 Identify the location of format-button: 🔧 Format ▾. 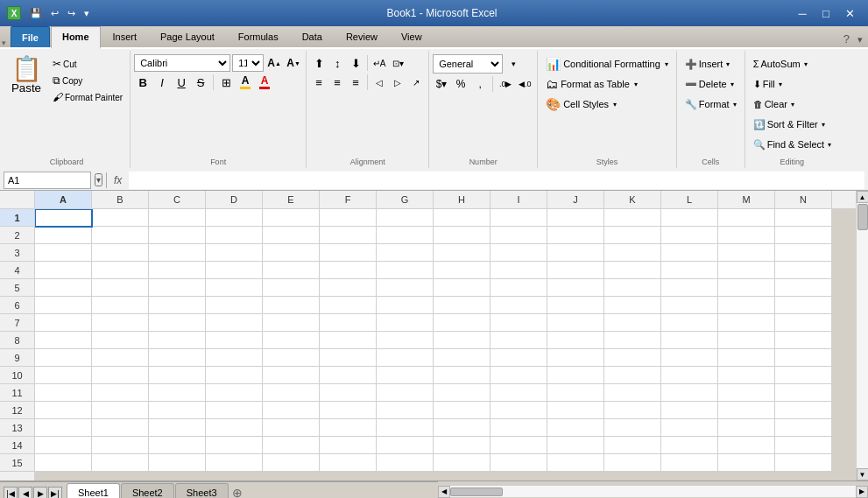
(711, 104).